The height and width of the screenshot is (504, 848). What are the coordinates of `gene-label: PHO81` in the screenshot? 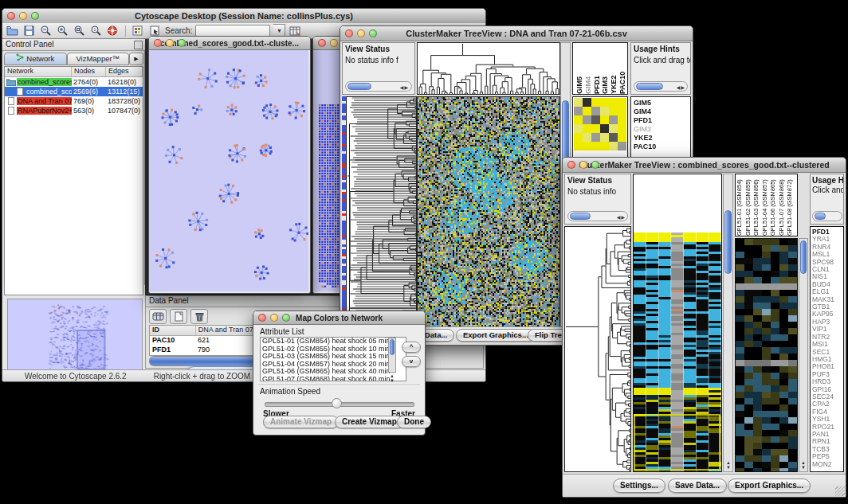 It's located at (827, 366).